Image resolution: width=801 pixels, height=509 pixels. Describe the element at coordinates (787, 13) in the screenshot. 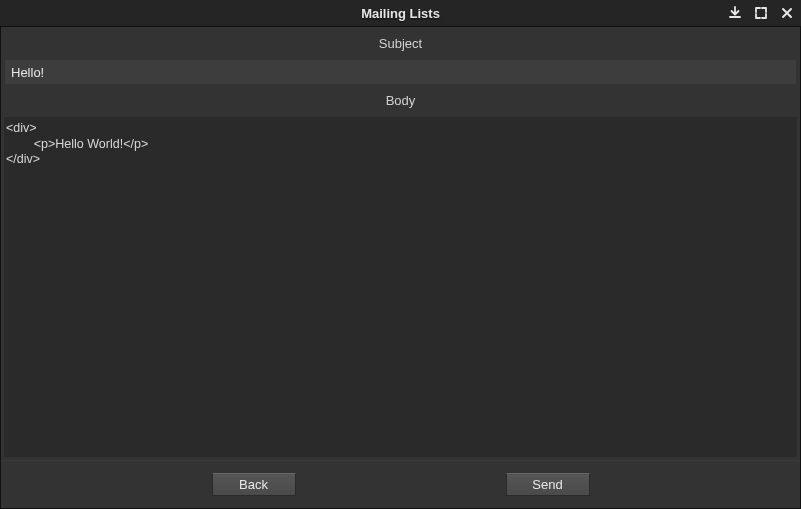

I see `close-icon` at that location.